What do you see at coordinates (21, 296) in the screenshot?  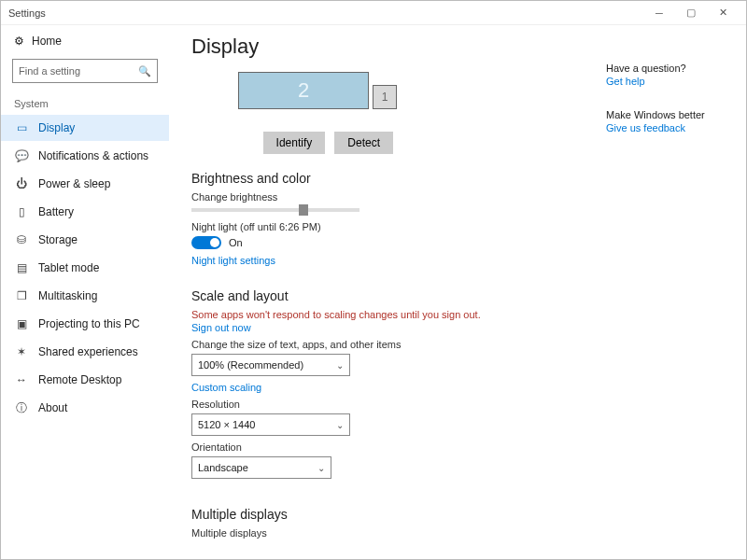 I see `multitasking-icon: ❐` at bounding box center [21, 296].